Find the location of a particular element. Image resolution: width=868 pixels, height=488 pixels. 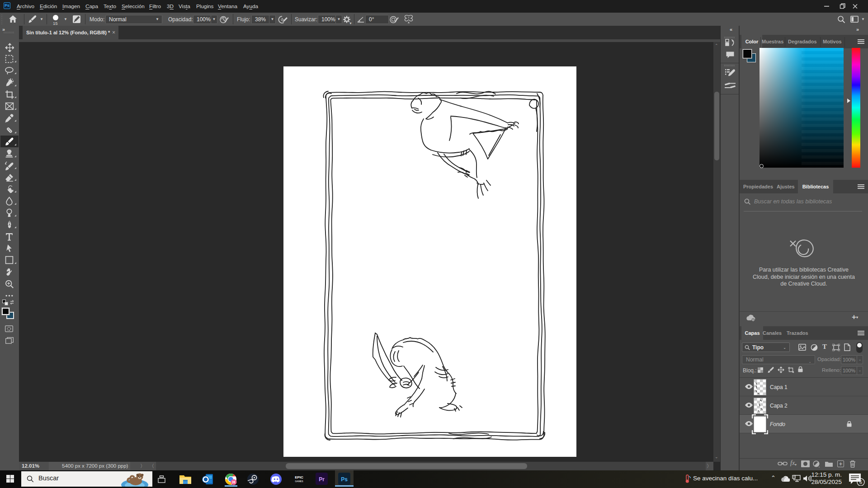

svg-text: H is located at coordinates (234, 482).